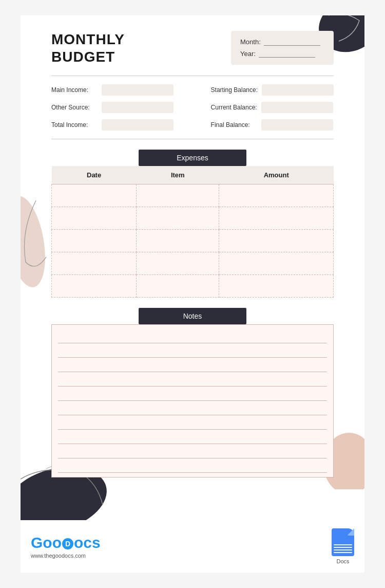 The width and height of the screenshot is (385, 588). What do you see at coordinates (74, 125) in the screenshot?
I see `total-income-label: Total Income:` at bounding box center [74, 125].